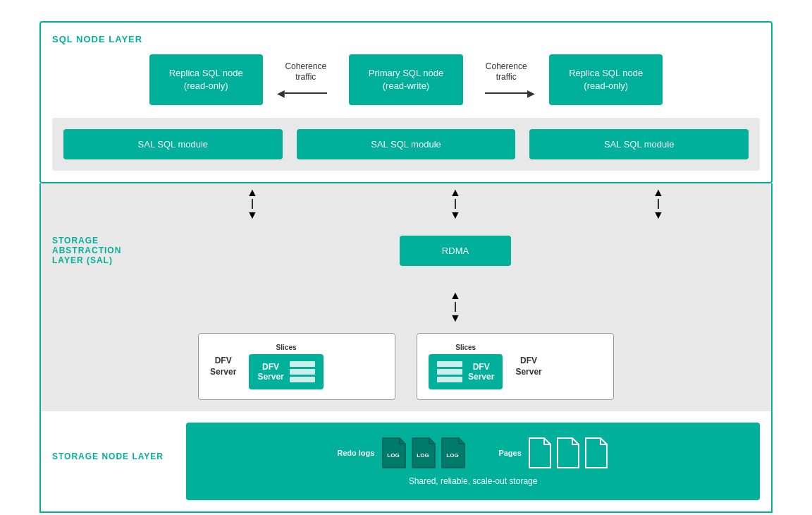 This screenshot has height=515, width=812. What do you see at coordinates (455, 307) in the screenshot?
I see `rdma-arrow-center: ▲ ▼` at bounding box center [455, 307].